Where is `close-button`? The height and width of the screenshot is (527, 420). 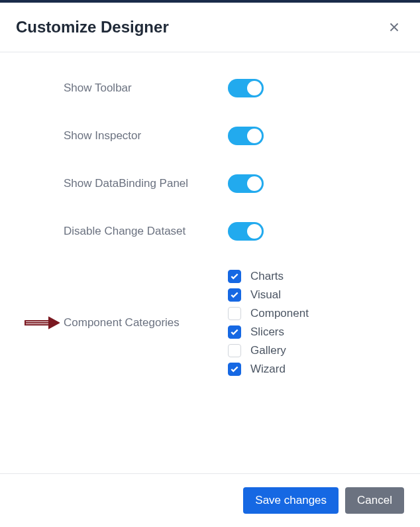 close-button is located at coordinates (394, 27).